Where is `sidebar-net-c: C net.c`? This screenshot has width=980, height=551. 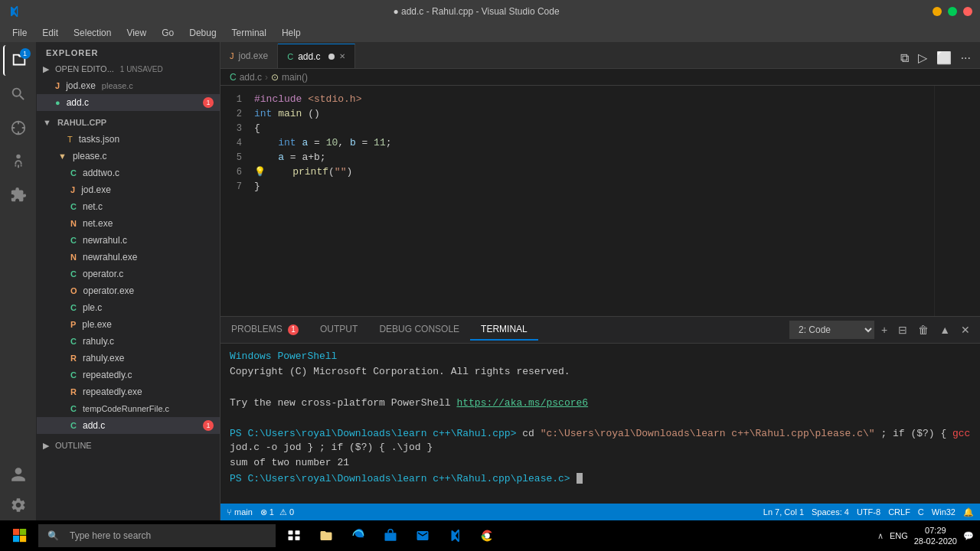
sidebar-net-c: C net.c is located at coordinates (129, 207).